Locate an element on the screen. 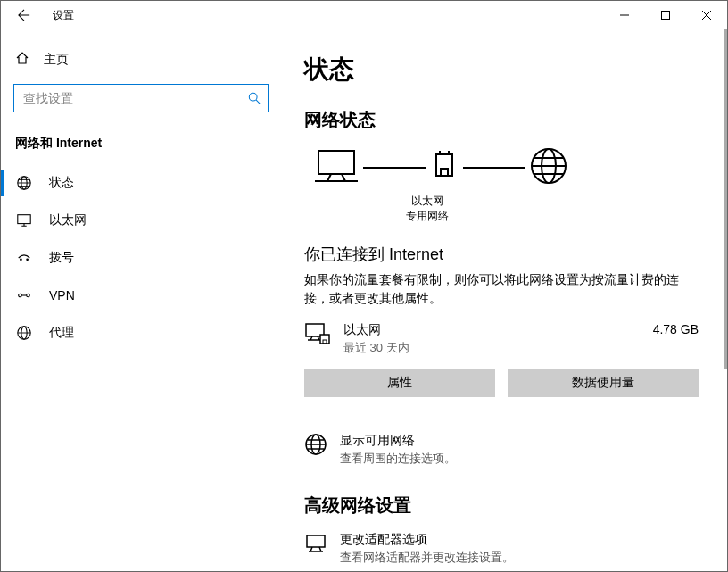 The image size is (728, 572). sidebar-category: 网络和 Internet is located at coordinates (138, 142).